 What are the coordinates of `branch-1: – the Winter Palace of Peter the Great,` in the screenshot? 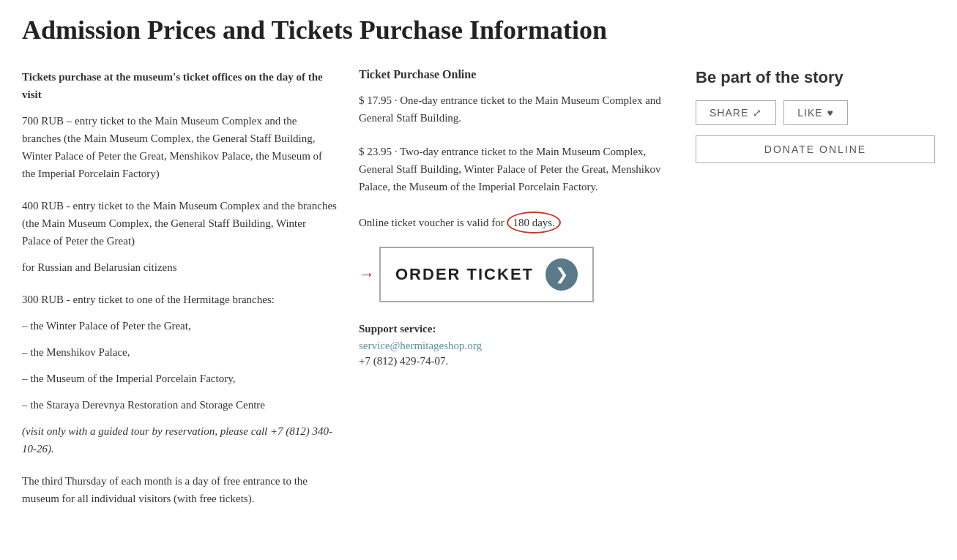 It's located at (179, 326).